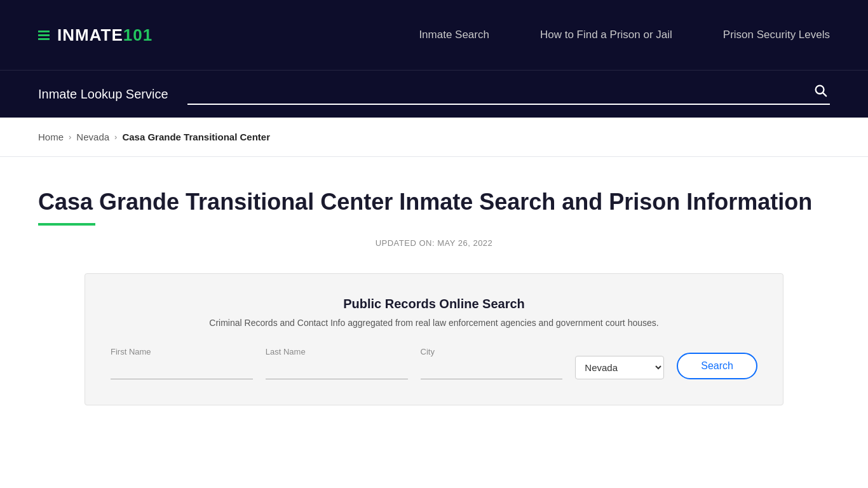 The width and height of the screenshot is (868, 488). What do you see at coordinates (499, 92) in the screenshot?
I see `search-input` at bounding box center [499, 92].